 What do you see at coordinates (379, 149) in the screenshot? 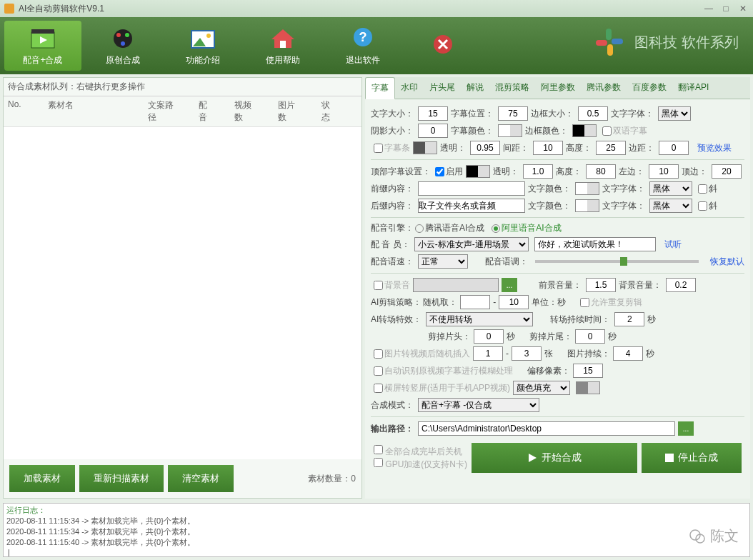
I see `subtitle-bar-checkbox` at bounding box center [379, 149].